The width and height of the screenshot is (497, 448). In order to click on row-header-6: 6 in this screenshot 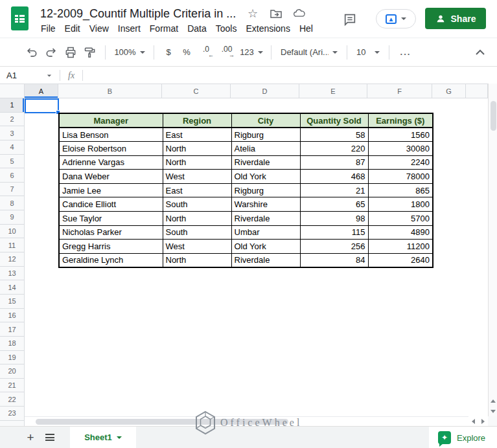, I will do `click(12, 175)`.